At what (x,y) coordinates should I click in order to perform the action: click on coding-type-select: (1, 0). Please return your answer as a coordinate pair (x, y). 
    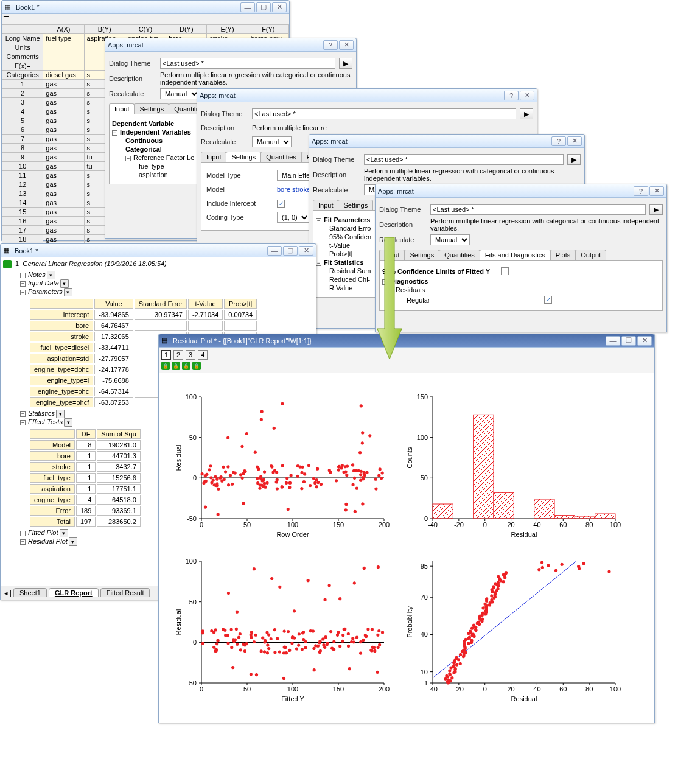
    Looking at the image, I should click on (293, 217).